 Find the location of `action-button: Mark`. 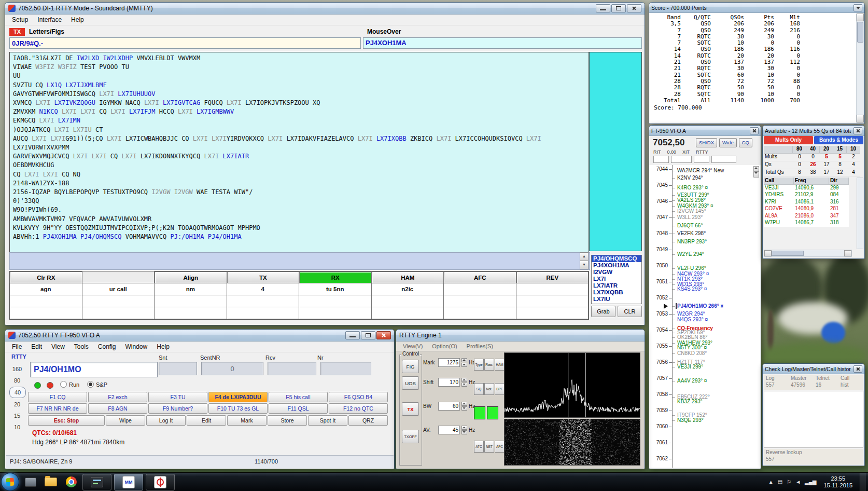

action-button: Mark is located at coordinates (247, 420).